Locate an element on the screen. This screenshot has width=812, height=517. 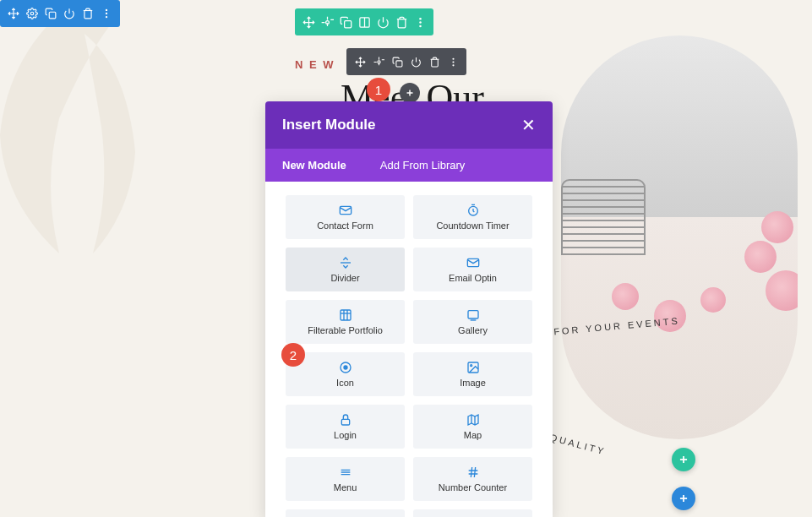
map-icon is located at coordinates (473, 420).